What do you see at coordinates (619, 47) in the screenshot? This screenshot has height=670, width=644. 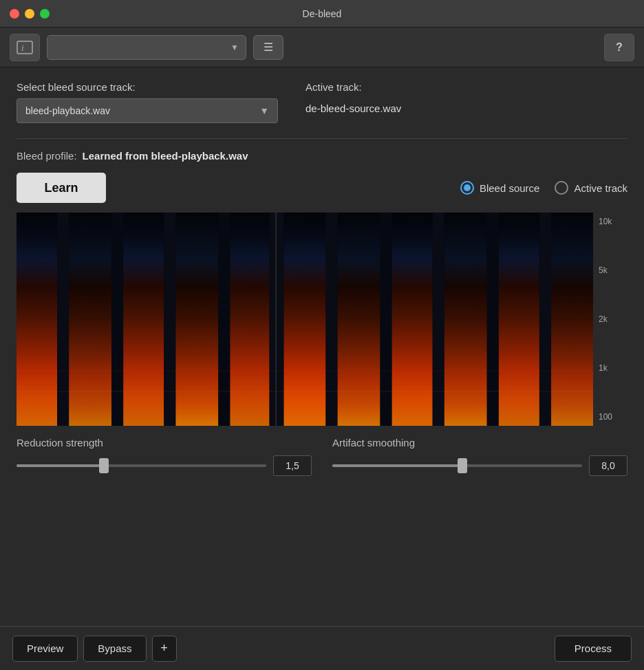 I see `help-button: ?` at bounding box center [619, 47].